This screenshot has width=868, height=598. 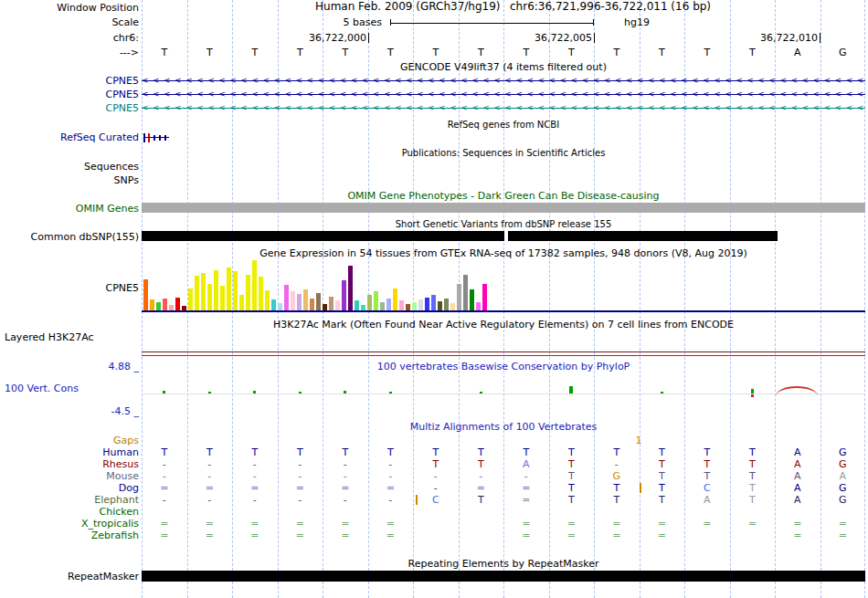 I want to click on species-label-zebrafish: Zebrafish, so click(x=115, y=535).